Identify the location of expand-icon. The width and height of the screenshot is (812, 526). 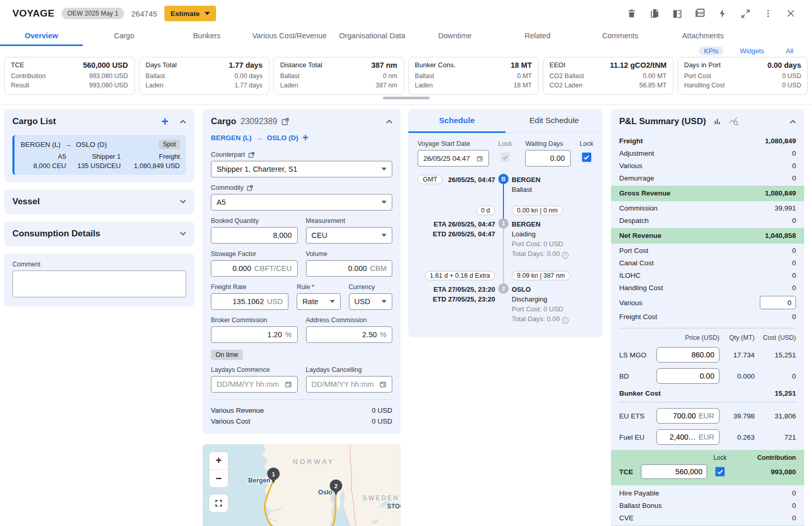
(745, 13).